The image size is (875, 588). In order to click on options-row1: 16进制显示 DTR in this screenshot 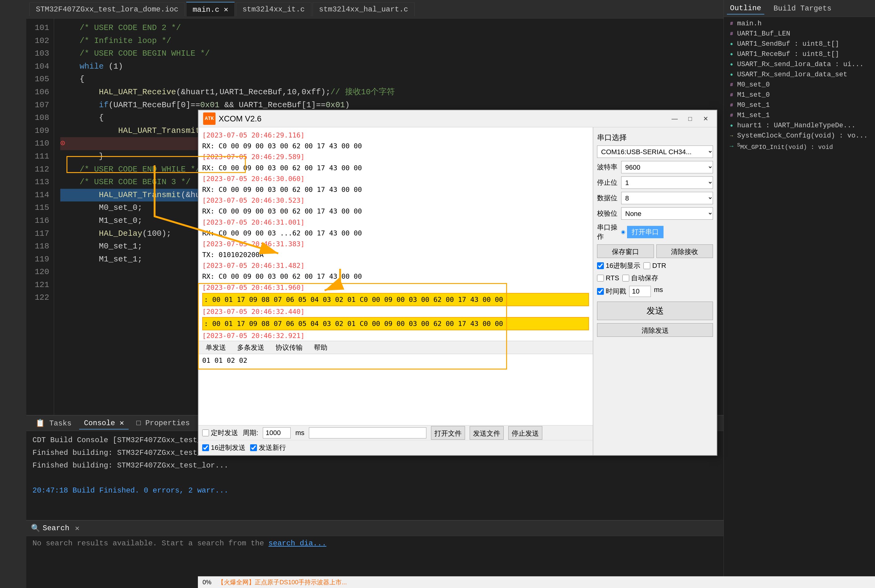, I will do `click(655, 266)`.